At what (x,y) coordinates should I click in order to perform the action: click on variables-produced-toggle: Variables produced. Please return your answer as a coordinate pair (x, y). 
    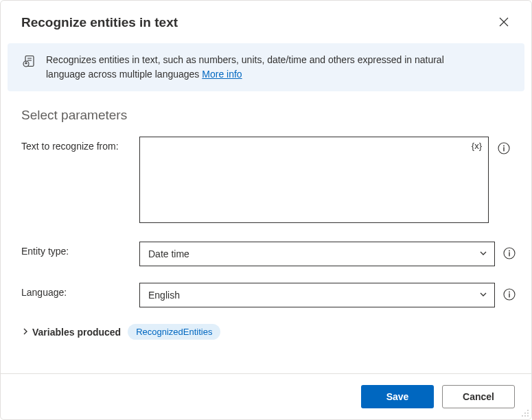
    Looking at the image, I should click on (71, 332).